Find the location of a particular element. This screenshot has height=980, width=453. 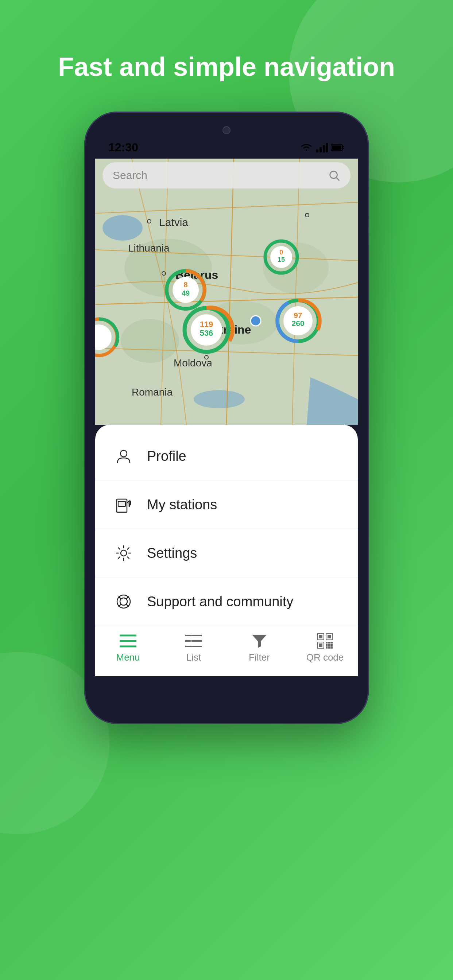

svg-text: 15 is located at coordinates (281, 259).